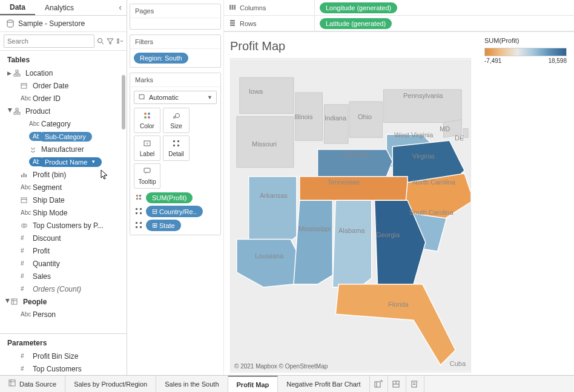 The height and width of the screenshot is (392, 574). What do you see at coordinates (174, 212) in the screenshot?
I see `mark-pill-country: ⊟ Country/Re..` at bounding box center [174, 212].